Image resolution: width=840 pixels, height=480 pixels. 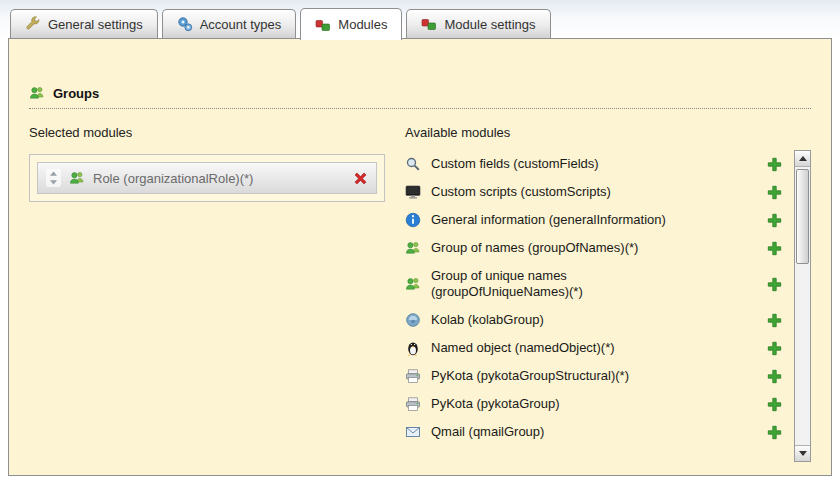 I want to click on tab-bar: General settingsAccount typesModulesModu…, so click(x=420, y=24).